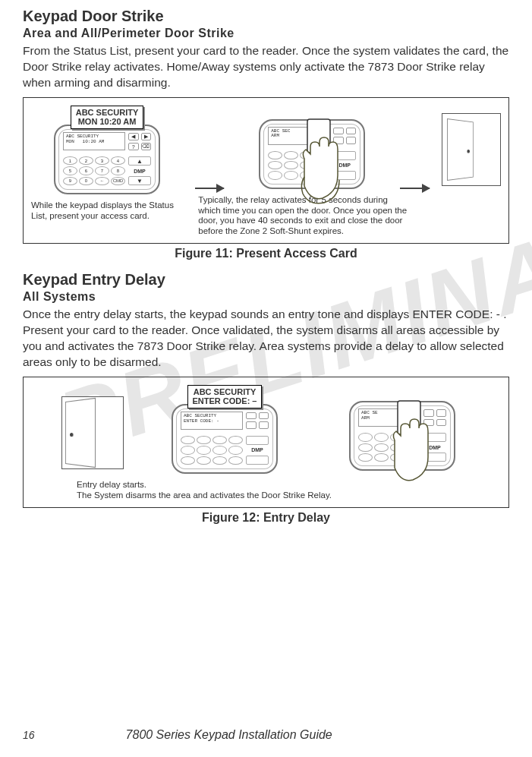  I want to click on num-key: 8, so click(118, 170).